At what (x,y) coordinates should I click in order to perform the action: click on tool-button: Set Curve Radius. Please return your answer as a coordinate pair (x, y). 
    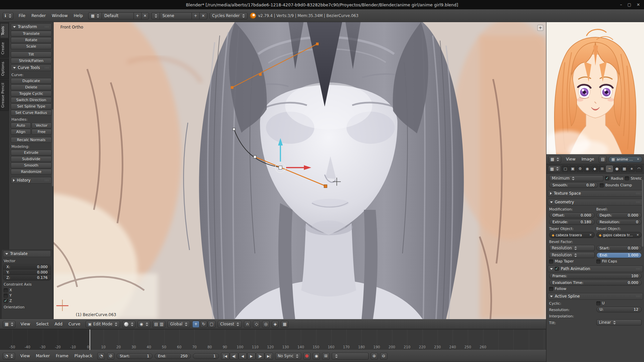
    Looking at the image, I should click on (31, 113).